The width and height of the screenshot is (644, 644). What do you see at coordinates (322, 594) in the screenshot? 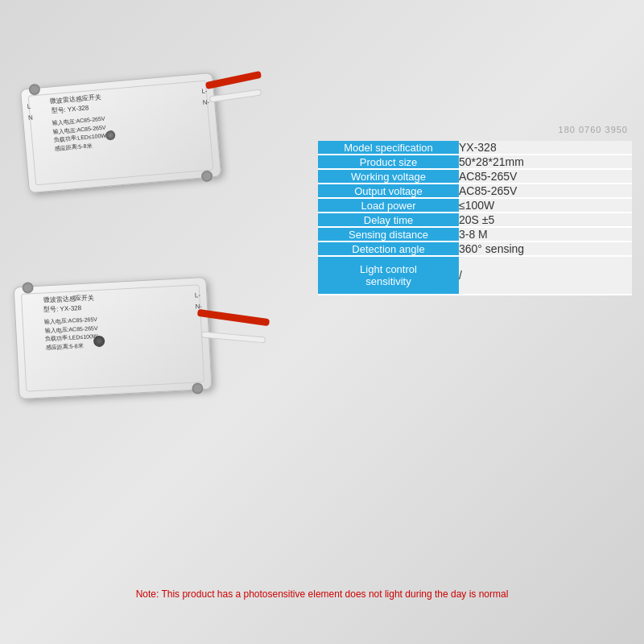
I see `note-text: Note: This product has a photosensitive …` at bounding box center [322, 594].